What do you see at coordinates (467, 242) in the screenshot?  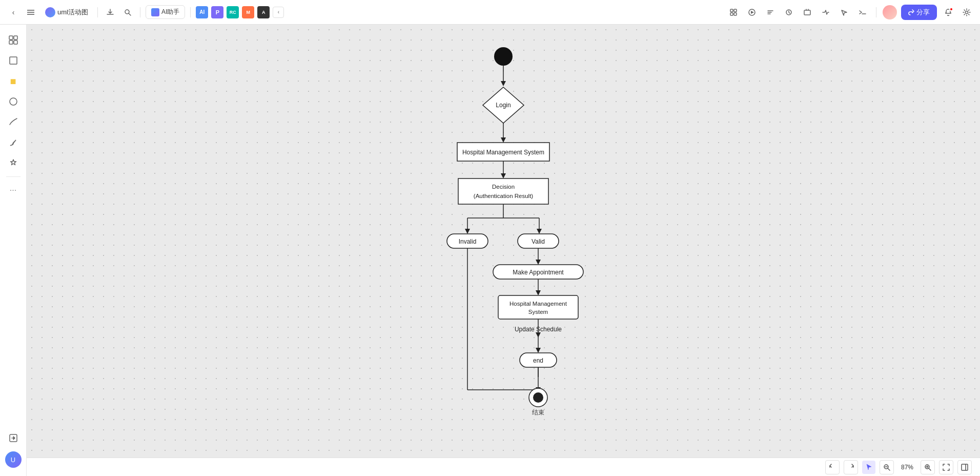 I see `svg-text: Invalid` at bounding box center [467, 242].